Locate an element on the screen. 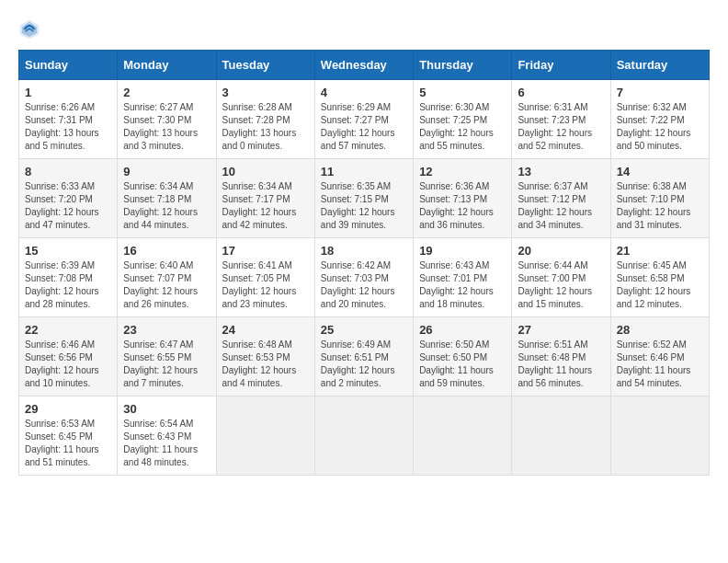 The image size is (728, 563). day-number: 8 is located at coordinates (68, 171).